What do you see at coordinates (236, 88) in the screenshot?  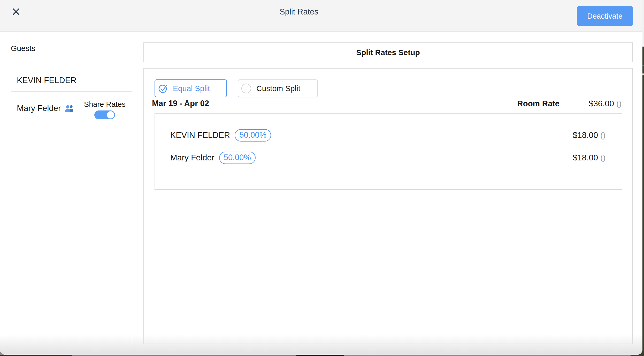 I see `split-mode-options: Equal Split Custom Split` at bounding box center [236, 88].